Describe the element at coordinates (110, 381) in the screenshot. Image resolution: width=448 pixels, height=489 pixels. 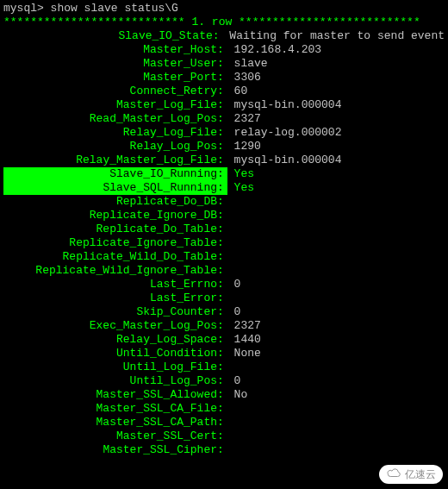
I see `status-key: Until_Log_Pos` at that location.